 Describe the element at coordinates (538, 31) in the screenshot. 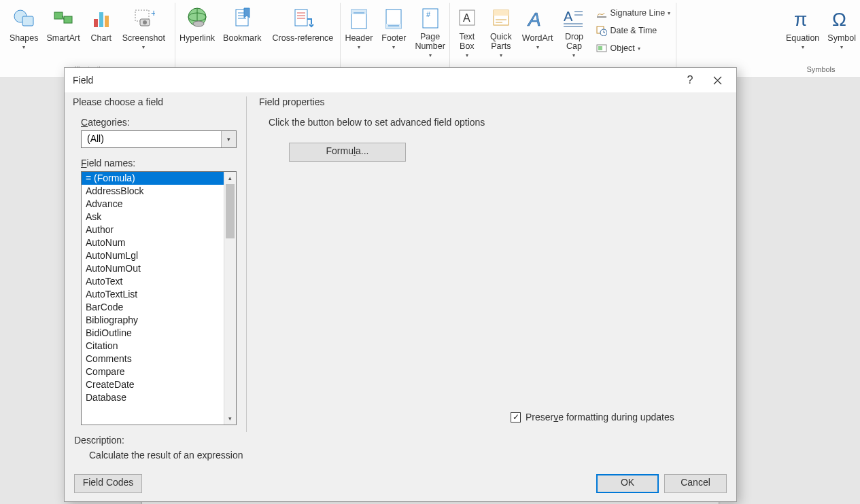

I see `wordart-button: A WordArt ▾` at that location.